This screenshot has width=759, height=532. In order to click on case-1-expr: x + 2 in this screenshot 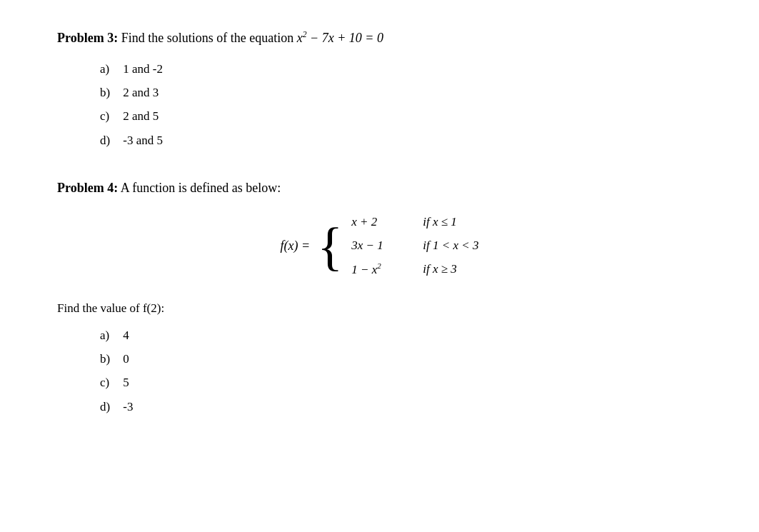, I will do `click(380, 223)`.